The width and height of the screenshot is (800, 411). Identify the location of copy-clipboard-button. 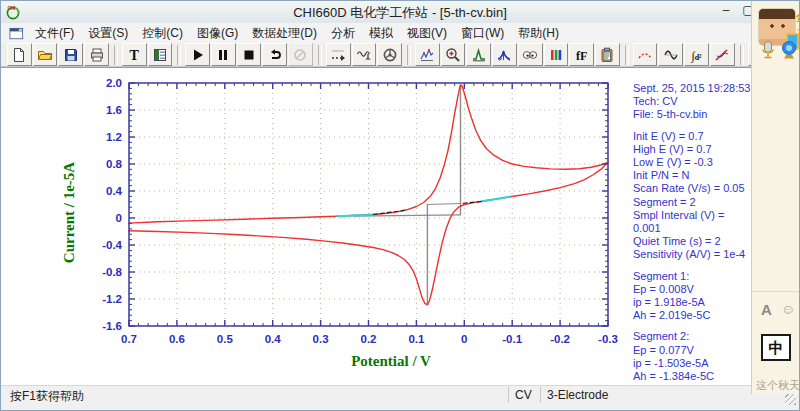
(608, 54).